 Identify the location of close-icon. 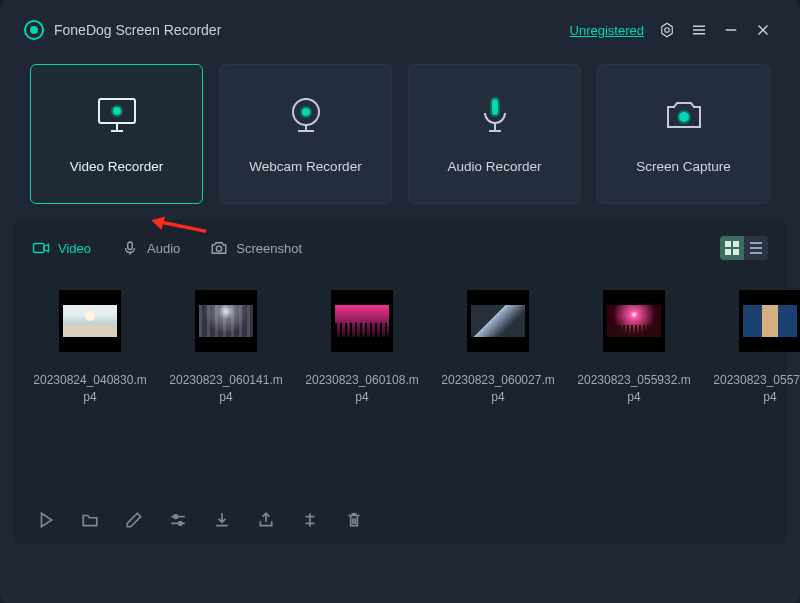
(763, 30).